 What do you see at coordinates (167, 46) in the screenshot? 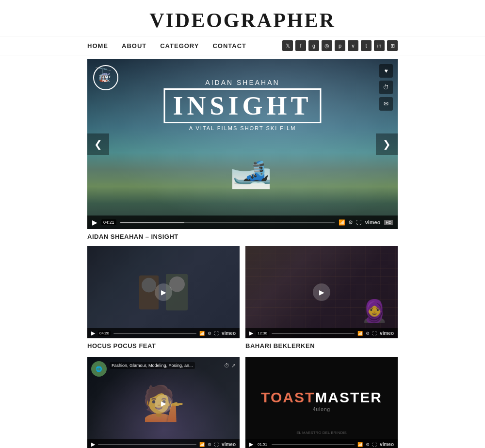
I see `nav-links: HOME ABOUT CATEGORY CONTACT` at bounding box center [167, 46].